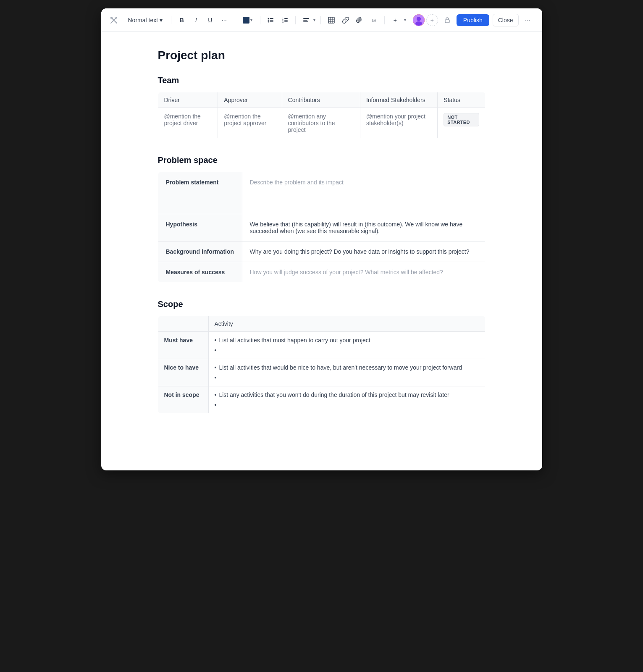 The width and height of the screenshot is (643, 672). Describe the element at coordinates (200, 193) in the screenshot. I see `problem-statement-label: Problem statement` at that location.